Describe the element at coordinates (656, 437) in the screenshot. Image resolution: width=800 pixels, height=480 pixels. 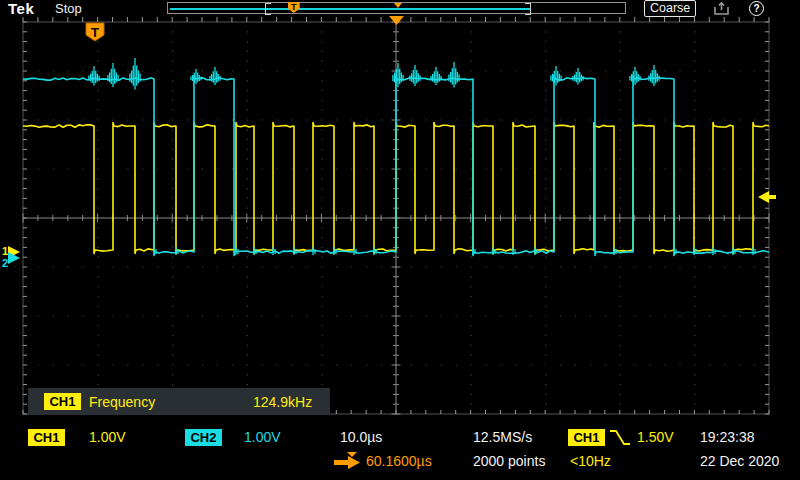
I see `trigger-level-readout: 1.50V` at that location.